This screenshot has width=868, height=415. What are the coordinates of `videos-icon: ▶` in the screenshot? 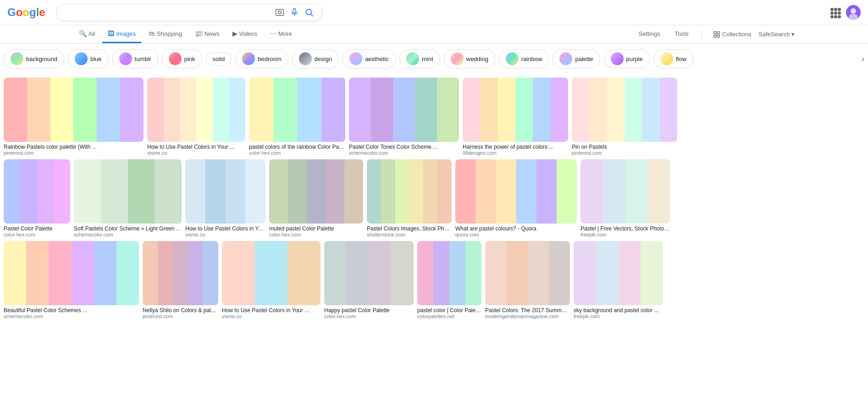 It's located at (235, 34).